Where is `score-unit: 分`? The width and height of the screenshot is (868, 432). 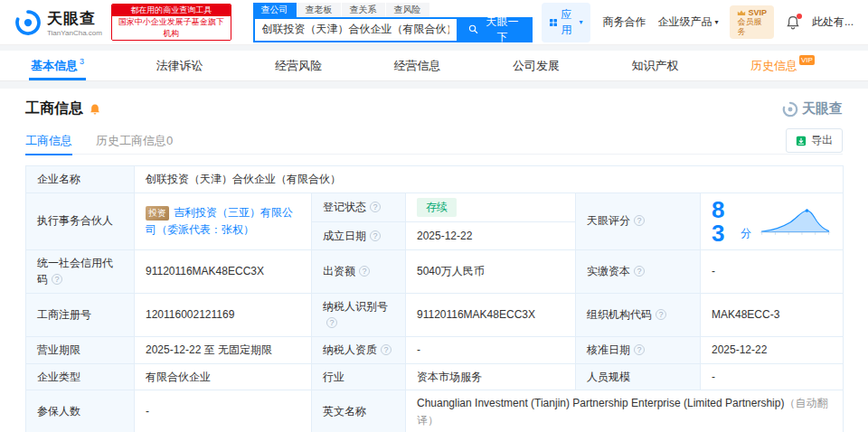
score-unit: 分 is located at coordinates (746, 235).